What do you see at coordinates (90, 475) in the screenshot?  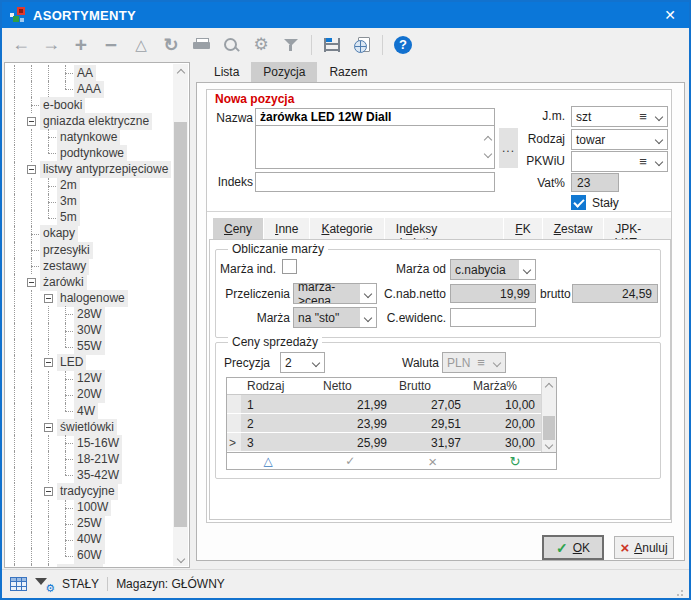 I see `tree-item: 35-42W` at bounding box center [90, 475].